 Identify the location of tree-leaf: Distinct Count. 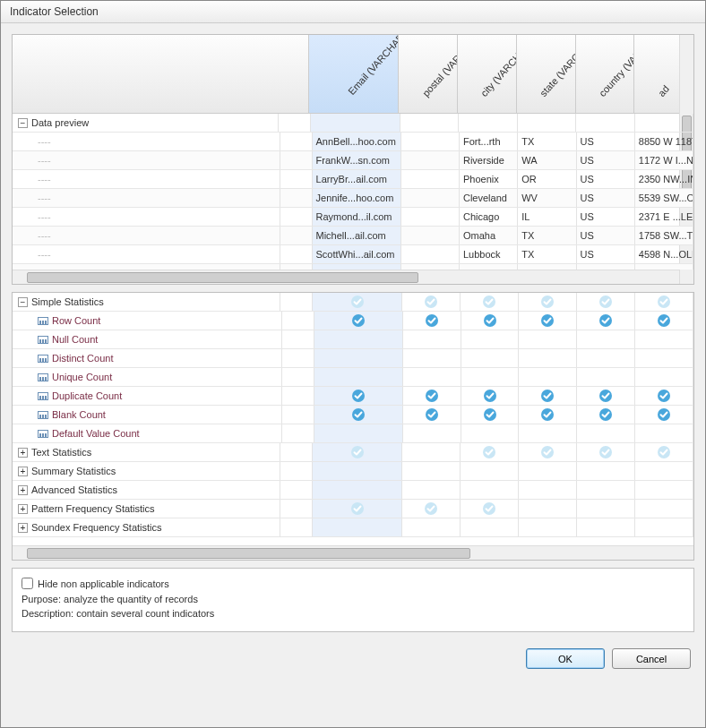
(147, 358).